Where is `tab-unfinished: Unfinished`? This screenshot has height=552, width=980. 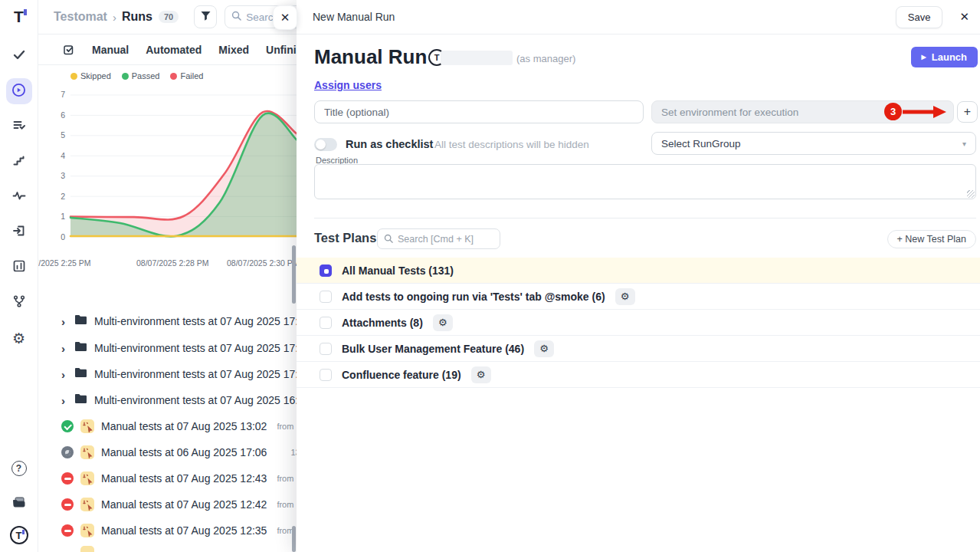
tab-unfinished: Unfinished is located at coordinates (281, 50).